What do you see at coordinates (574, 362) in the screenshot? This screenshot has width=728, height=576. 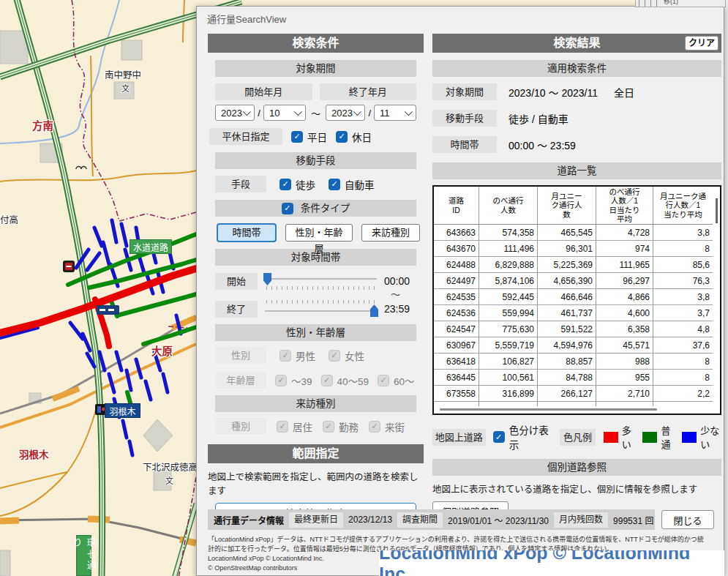 I see `table-row: 636418106,82788,8579888` at bounding box center [574, 362].